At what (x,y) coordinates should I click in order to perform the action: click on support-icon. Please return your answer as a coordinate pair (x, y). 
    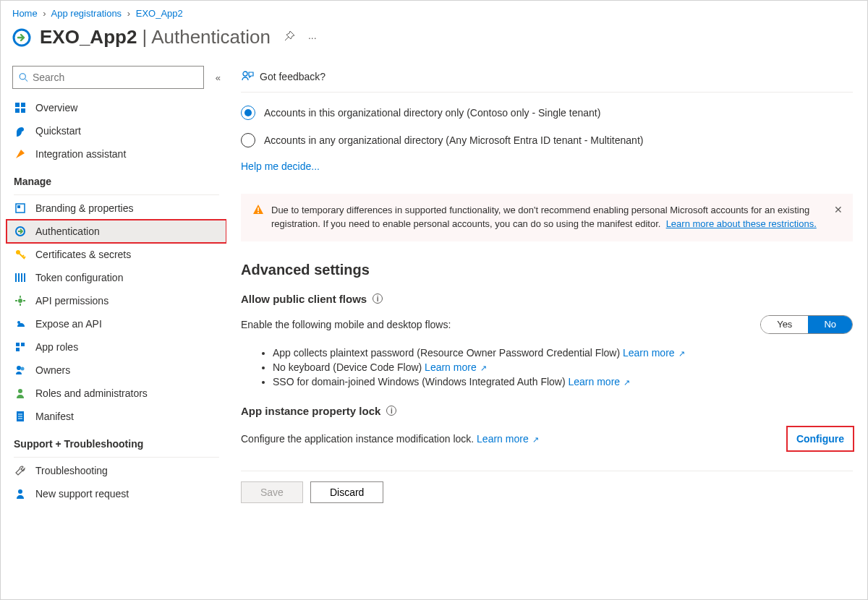
    Looking at the image, I should click on (20, 494).